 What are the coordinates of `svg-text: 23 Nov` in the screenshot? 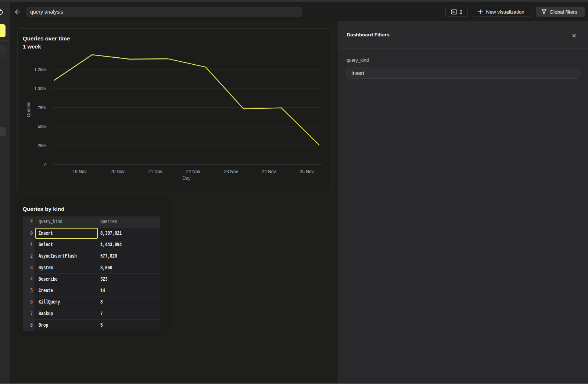 It's located at (231, 172).